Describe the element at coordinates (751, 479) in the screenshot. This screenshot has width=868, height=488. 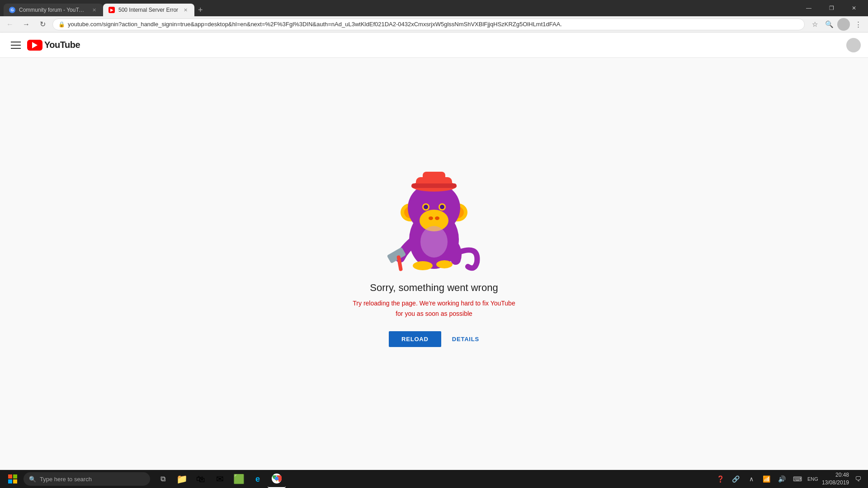
I see `chevron-icon: ∧` at that location.